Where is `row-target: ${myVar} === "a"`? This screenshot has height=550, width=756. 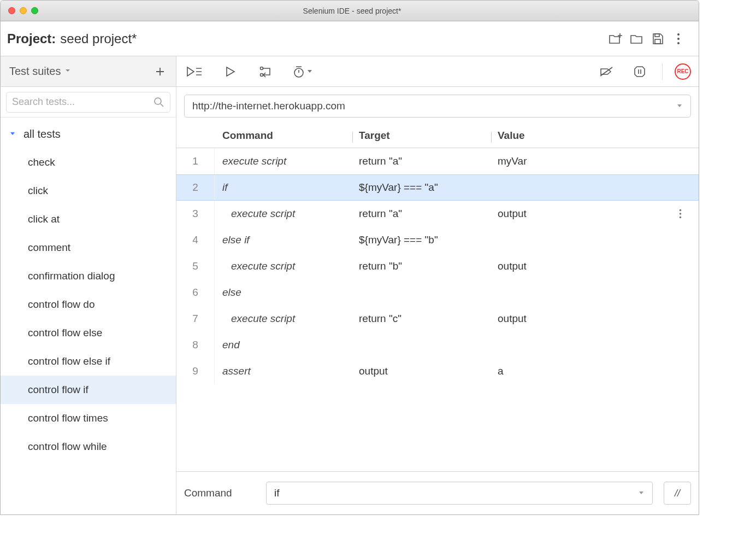
row-target: ${myVar} === "a" is located at coordinates (428, 188).